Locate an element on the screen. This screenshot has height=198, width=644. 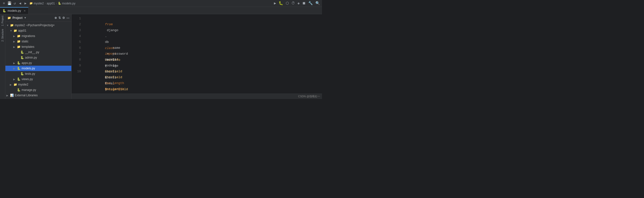
breadcrumb-file: 🐍 models.py is located at coordinates (67, 3).